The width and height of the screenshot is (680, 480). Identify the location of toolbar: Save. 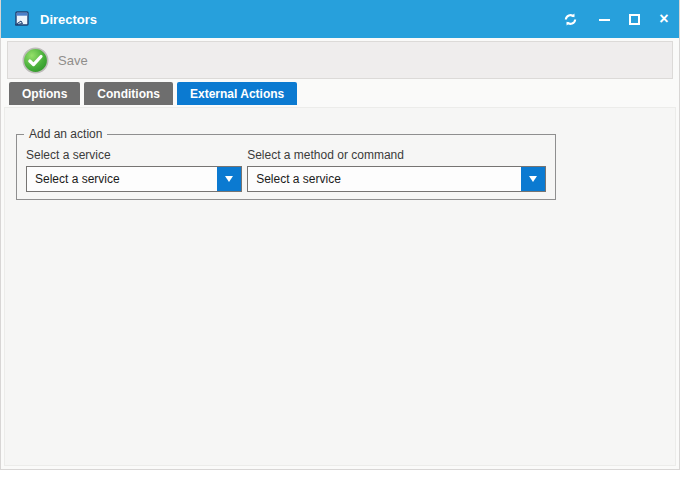
(340, 60).